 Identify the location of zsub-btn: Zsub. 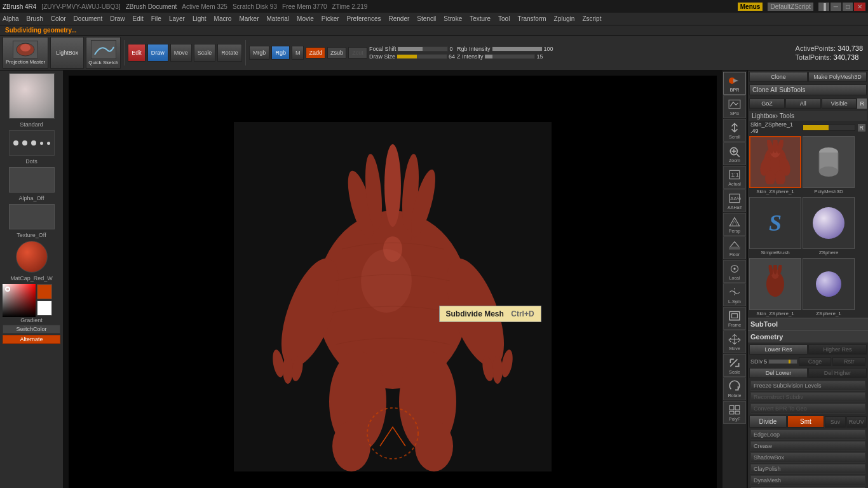
(337, 53).